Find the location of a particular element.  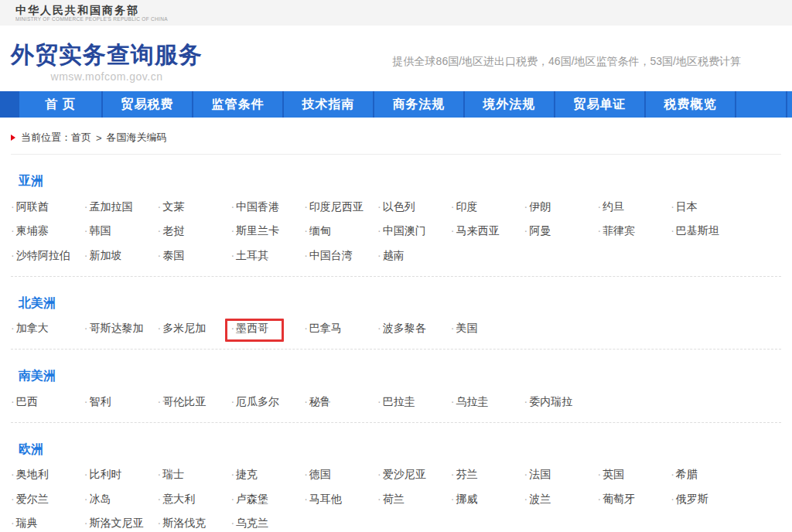

country-link: ·卢森堡 is located at coordinates (268, 500).